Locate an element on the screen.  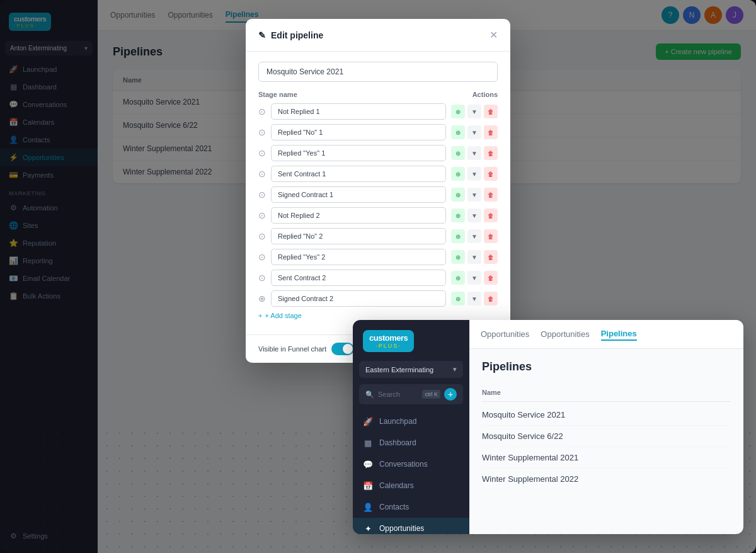
zoom-account-name: Eastern Exterminating is located at coordinates (399, 370).